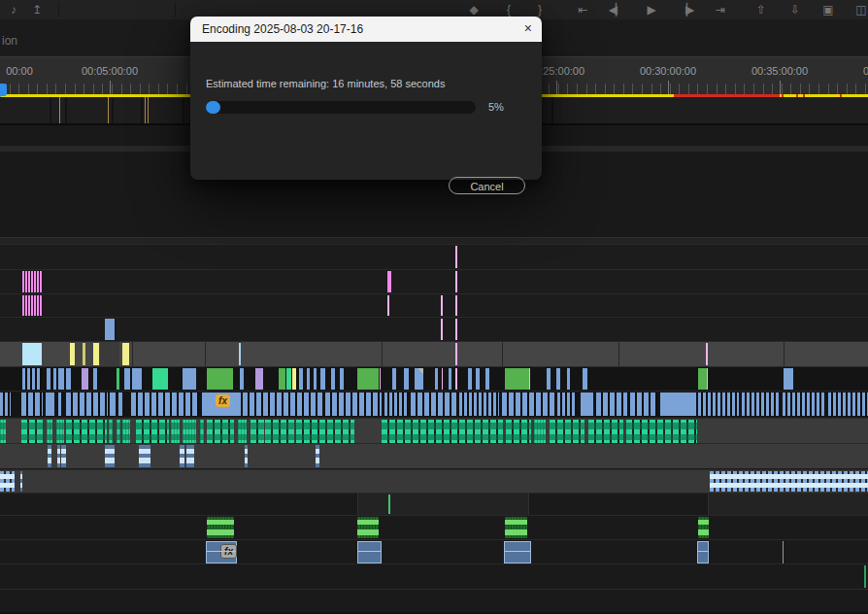 The width and height of the screenshot is (868, 614). What do you see at coordinates (434, 527) in the screenshot?
I see `audio-track-a5` at bounding box center [434, 527].